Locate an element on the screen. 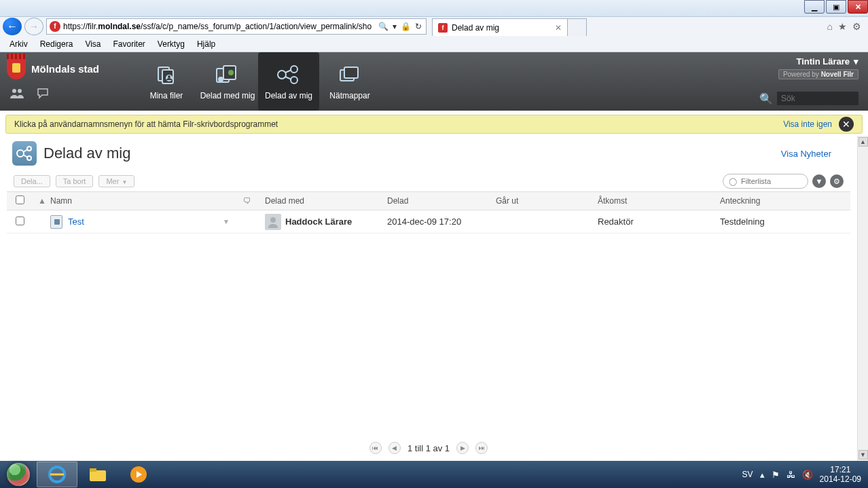  window-titlebar: ▁ ▣ ✕ is located at coordinates (434, 8).